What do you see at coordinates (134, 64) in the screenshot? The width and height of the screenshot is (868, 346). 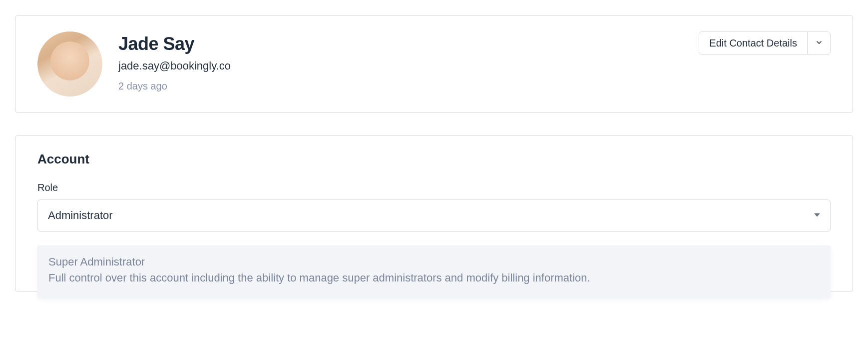 I see `contact-header: Jade Say jade.say@bookingly.co 2 days ag…` at bounding box center [134, 64].